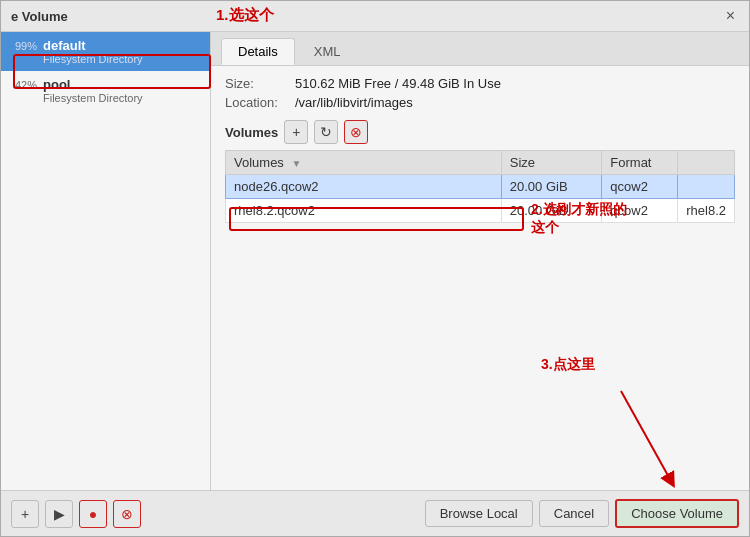  I want to click on col-extra, so click(706, 163).